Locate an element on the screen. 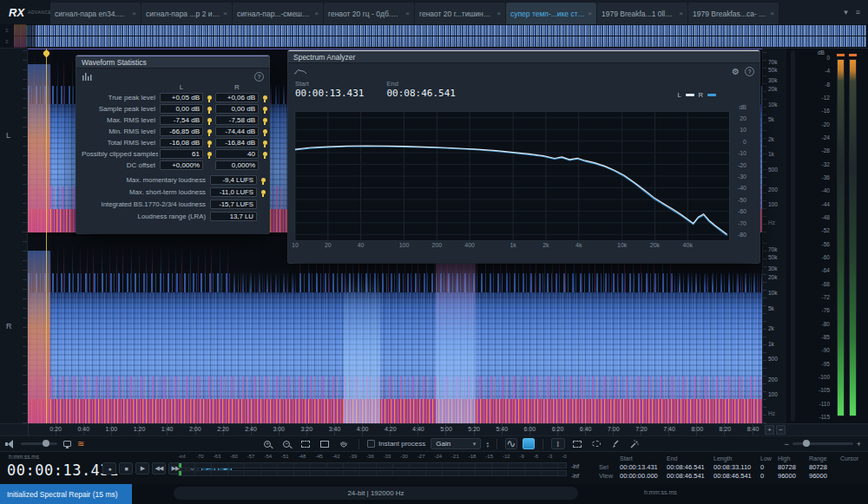 This screenshot has width=868, height=504. tab: генаот 20 гц - 0дб.wav× is located at coordinates (369, 14).